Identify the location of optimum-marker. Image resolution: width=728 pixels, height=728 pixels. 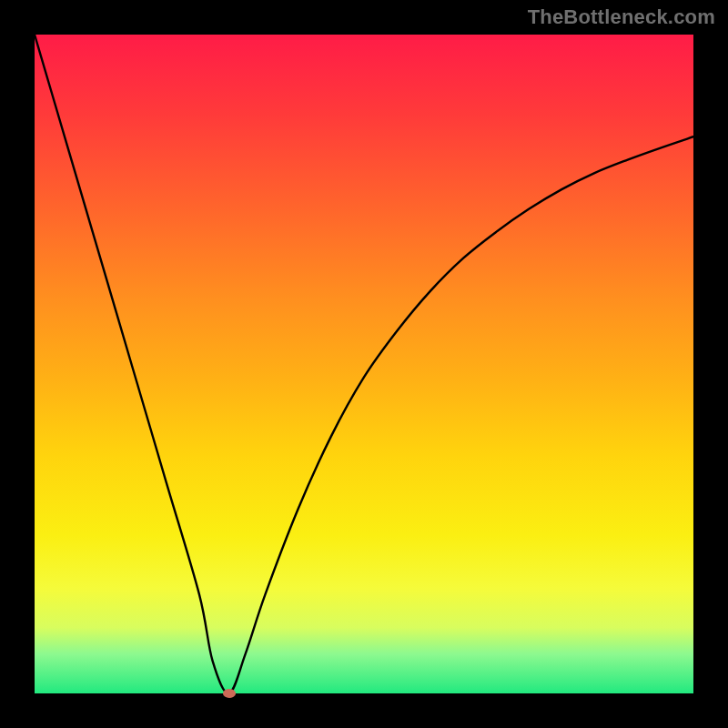
(229, 693).